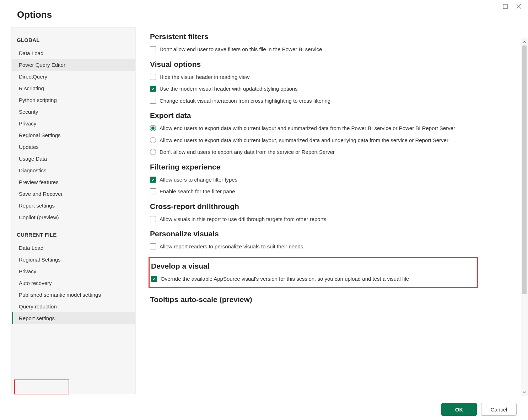 The height and width of the screenshot is (420, 528). What do you see at coordinates (74, 205) in the screenshot?
I see `sidebar-item-report-settings-global: Report settings` at bounding box center [74, 205].